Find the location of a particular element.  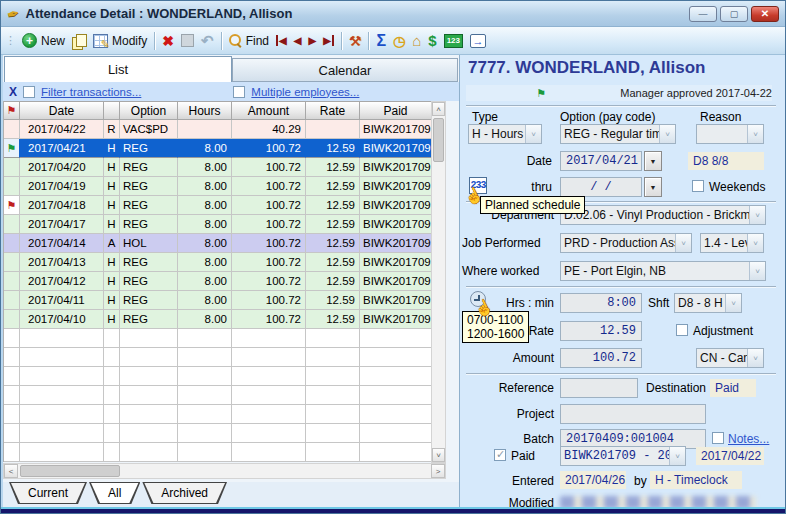

reference-field is located at coordinates (599, 388).